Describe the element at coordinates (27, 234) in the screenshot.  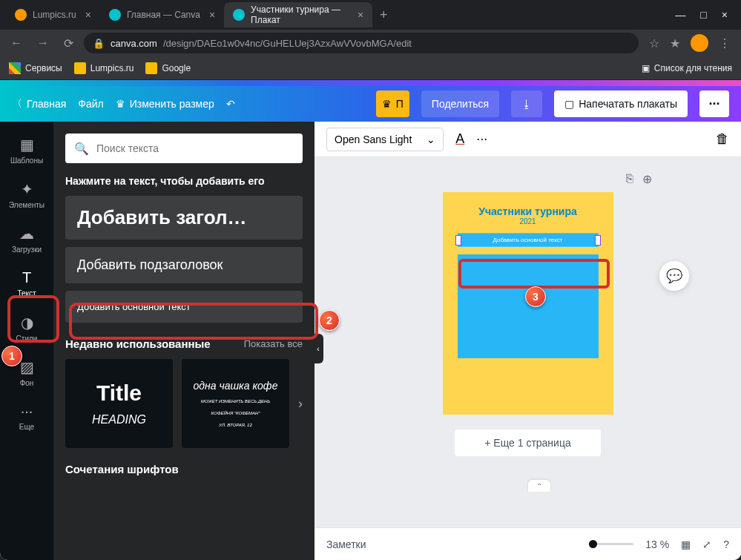
I see `cloud-icon: ☁` at that location.